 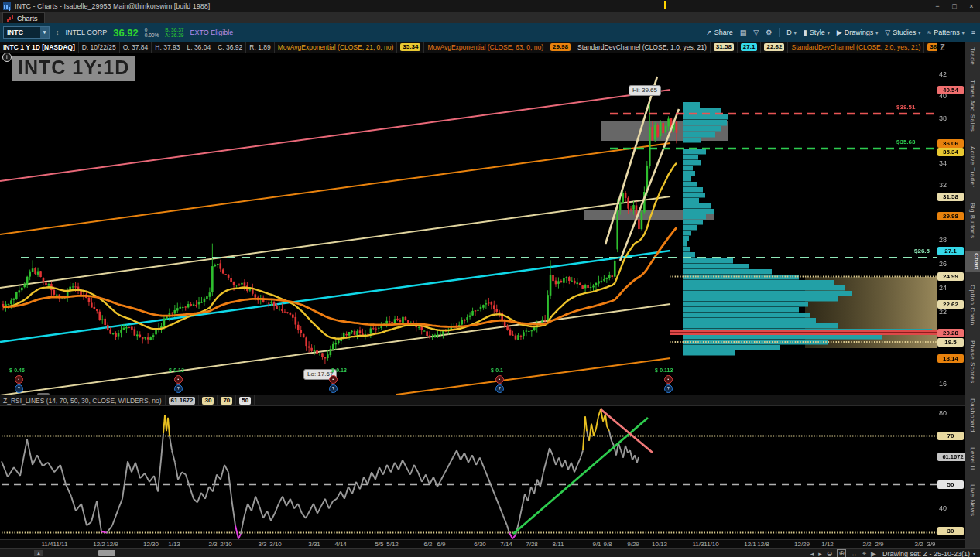 I want to click on sidebar-tab-option-chain: Option Chain, so click(x=972, y=305).